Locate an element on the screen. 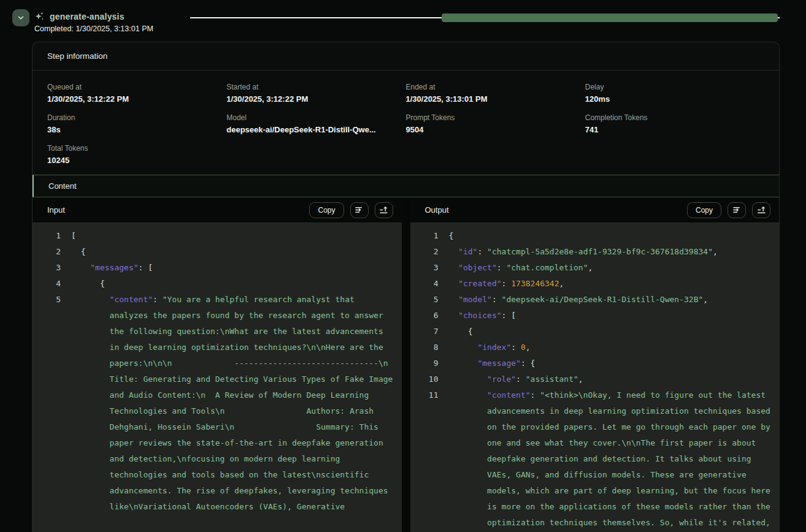  json-punct: [ is located at coordinates (74, 235).